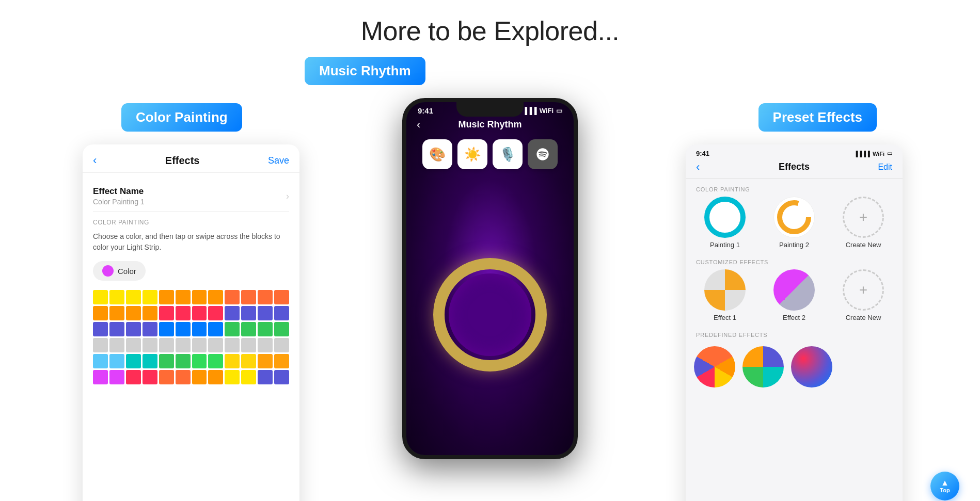 The height and width of the screenshot is (501, 980). What do you see at coordinates (490, 279) in the screenshot?
I see `phone-background: 9:41 ▐▐▐ WiFi ▭ ‹ Music Rhythm 🎨 ☀️ �` at bounding box center [490, 279].